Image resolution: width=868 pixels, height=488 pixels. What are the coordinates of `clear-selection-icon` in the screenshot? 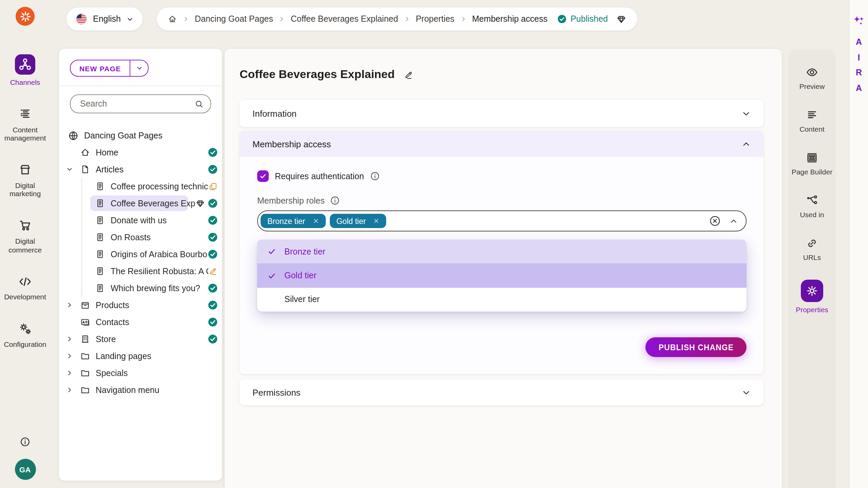 It's located at (715, 221).